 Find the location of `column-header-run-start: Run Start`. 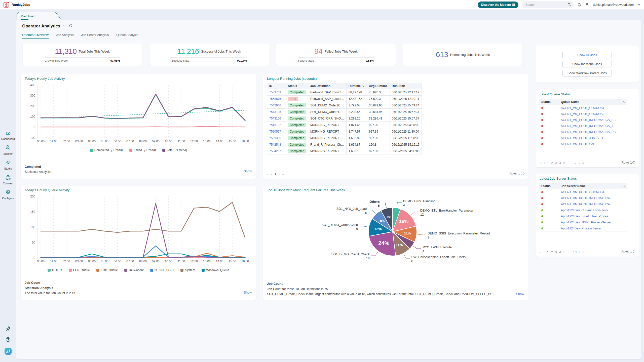

column-header-run-start: Run Start is located at coordinates (406, 86).